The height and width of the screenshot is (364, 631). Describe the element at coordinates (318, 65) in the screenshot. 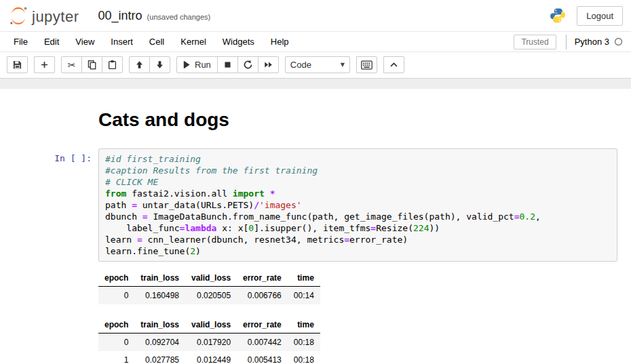

I see `cell-type-dropdown: Code ▼` at that location.